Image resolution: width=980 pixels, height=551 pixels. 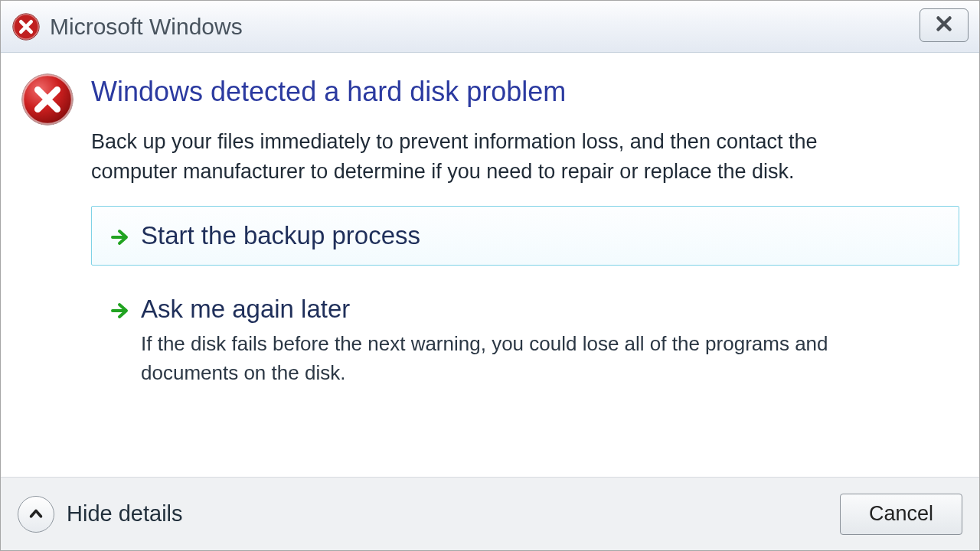 I want to click on command-title: Start the backup process, so click(x=280, y=236).